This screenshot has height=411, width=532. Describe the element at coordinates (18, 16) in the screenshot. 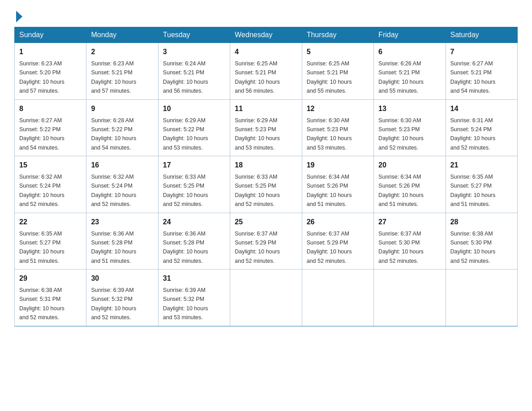

I see `logo` at that location.